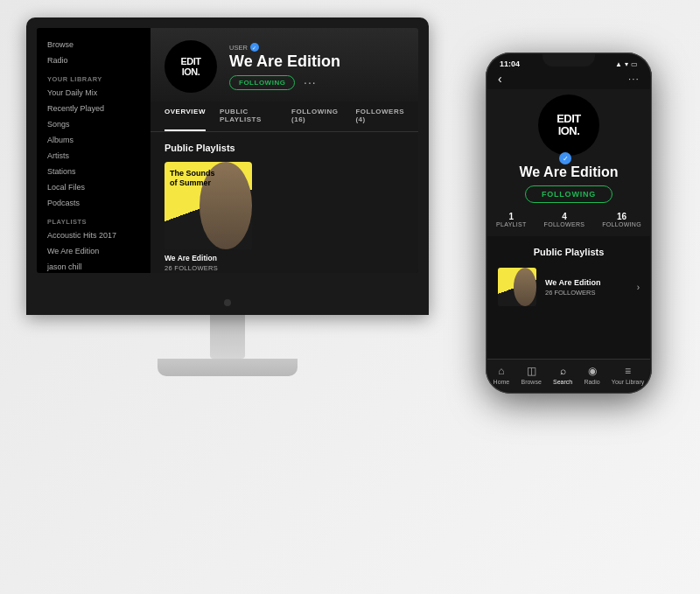 The image size is (700, 594). I want to click on signal-icon: ▲, so click(619, 65).